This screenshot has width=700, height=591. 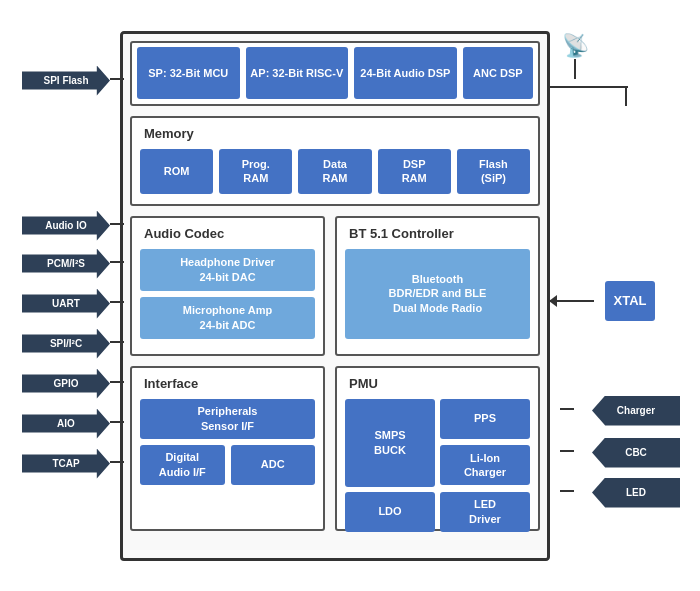 I want to click on spi-i2c-label: SPI/I²C, so click(x=66, y=344).